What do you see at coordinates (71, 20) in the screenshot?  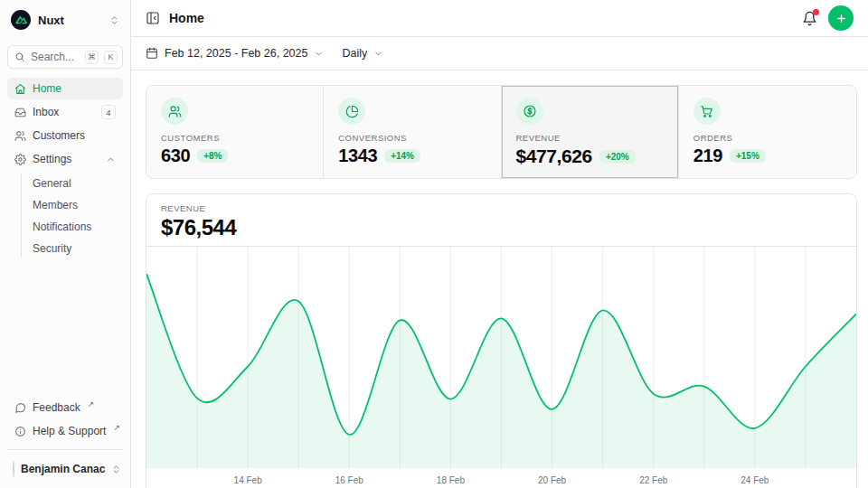 I see `workspace-name: Nuxt` at bounding box center [71, 20].